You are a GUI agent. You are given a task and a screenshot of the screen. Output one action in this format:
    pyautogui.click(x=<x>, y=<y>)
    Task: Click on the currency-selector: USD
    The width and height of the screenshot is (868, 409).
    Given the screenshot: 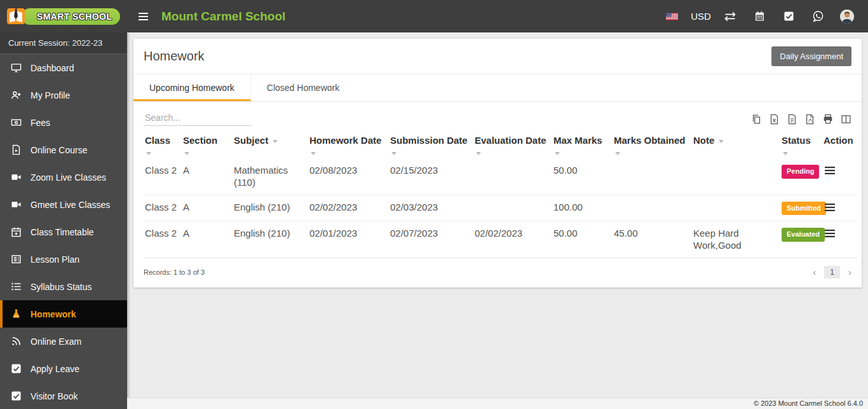 What is the action you would take?
    pyautogui.click(x=701, y=17)
    